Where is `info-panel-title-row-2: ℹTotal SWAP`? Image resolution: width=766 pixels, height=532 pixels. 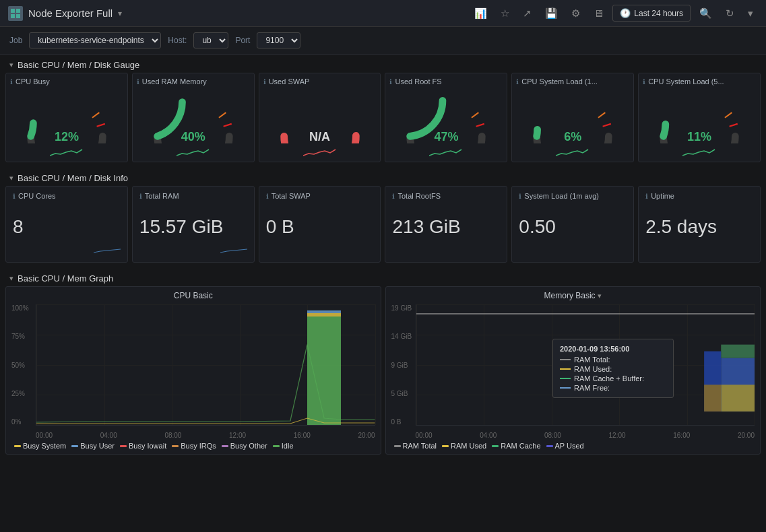 info-panel-title-row-2: ℹTotal SWAP is located at coordinates (288, 196).